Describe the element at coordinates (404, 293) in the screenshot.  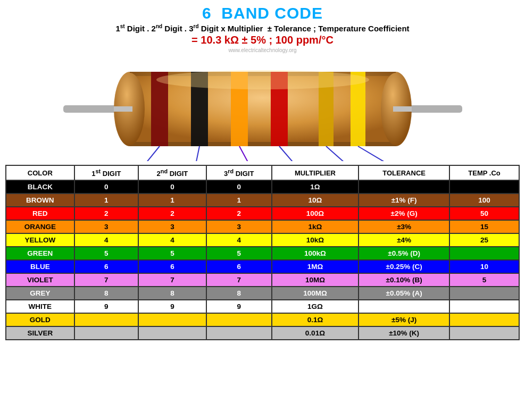
I see `table-cell: ±0.05% (A)` at that location.